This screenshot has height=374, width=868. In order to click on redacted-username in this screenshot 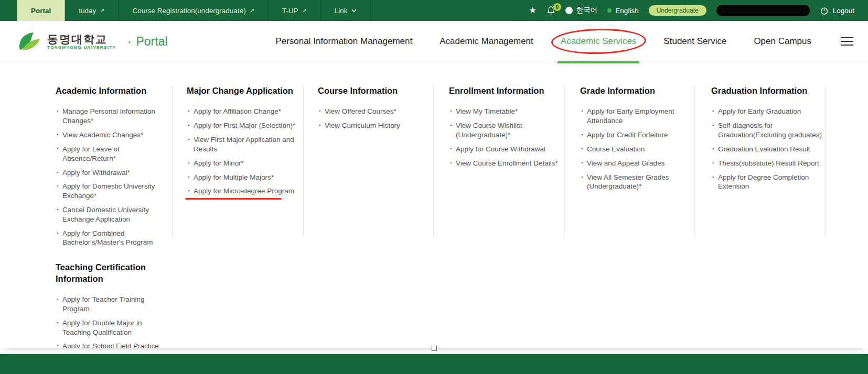, I will do `click(763, 10)`.